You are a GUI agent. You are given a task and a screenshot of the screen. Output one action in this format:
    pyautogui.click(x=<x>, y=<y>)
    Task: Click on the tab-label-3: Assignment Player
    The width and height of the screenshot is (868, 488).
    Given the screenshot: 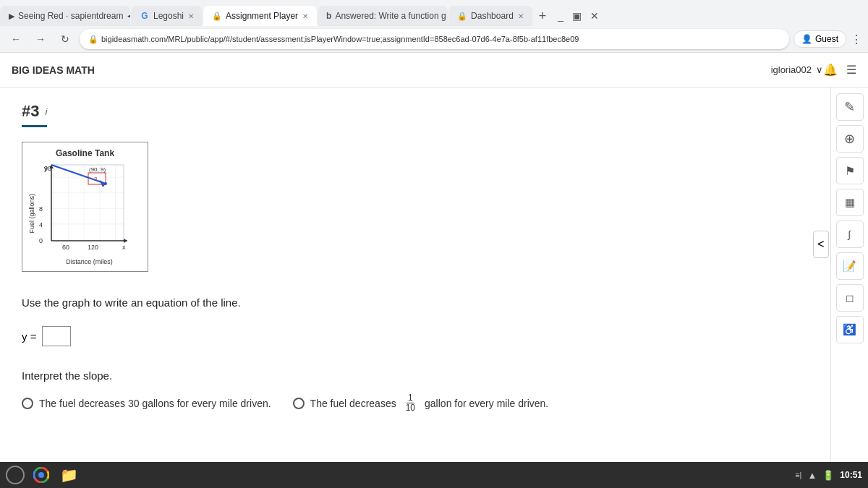 What is the action you would take?
    pyautogui.click(x=262, y=16)
    